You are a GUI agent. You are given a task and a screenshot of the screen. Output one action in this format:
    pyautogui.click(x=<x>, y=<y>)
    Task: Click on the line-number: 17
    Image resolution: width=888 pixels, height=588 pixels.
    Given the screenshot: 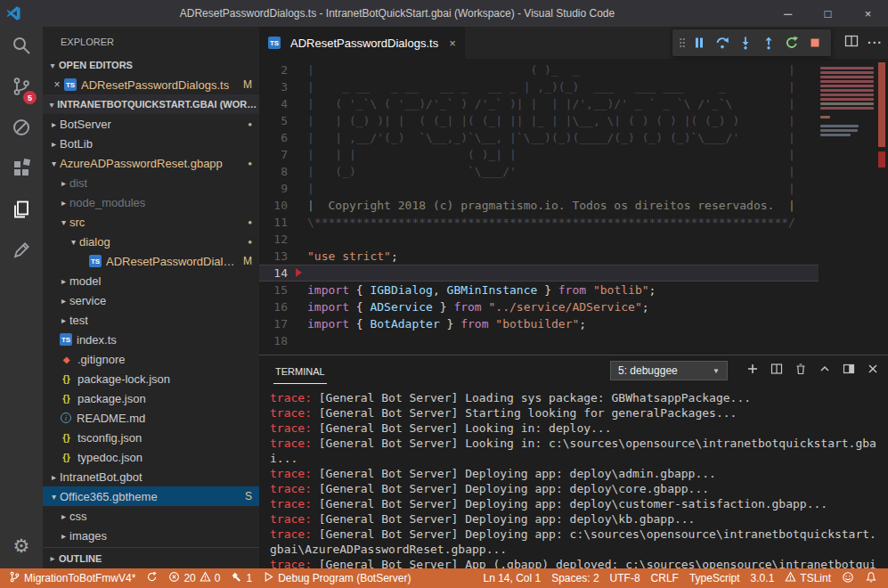 What is the action you would take?
    pyautogui.click(x=277, y=324)
    